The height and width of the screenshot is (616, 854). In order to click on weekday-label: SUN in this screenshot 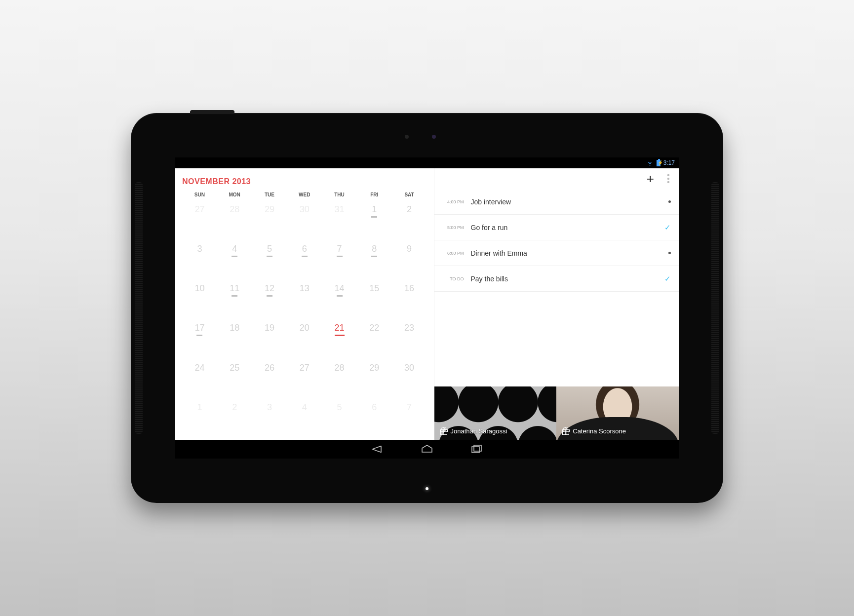, I will do `click(199, 194)`.